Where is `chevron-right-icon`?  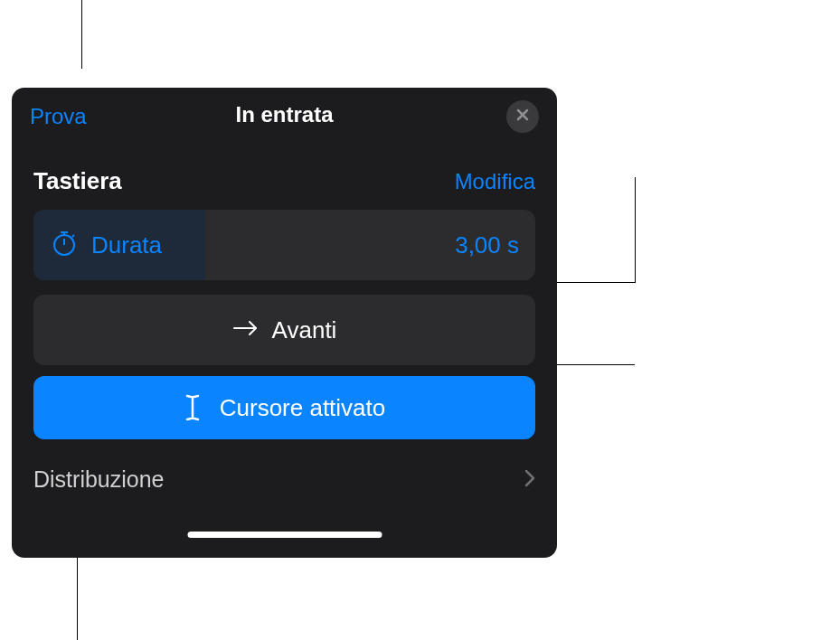
chevron-right-icon is located at coordinates (530, 480).